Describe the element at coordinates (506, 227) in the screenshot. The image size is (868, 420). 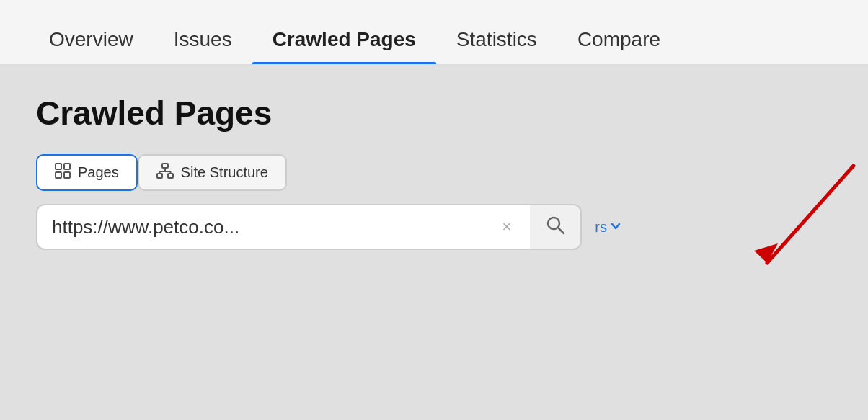
I see `clear-search-button: ×` at that location.